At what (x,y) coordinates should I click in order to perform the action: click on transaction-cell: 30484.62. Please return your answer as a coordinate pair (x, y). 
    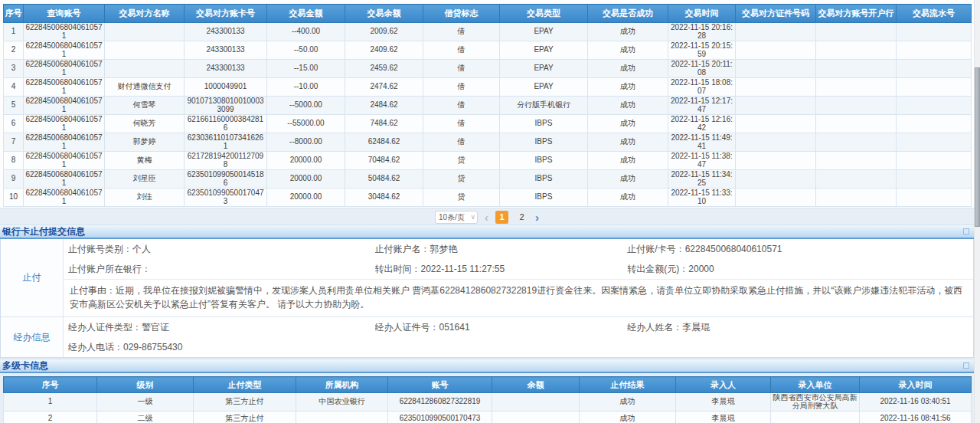
    Looking at the image, I should click on (384, 198).